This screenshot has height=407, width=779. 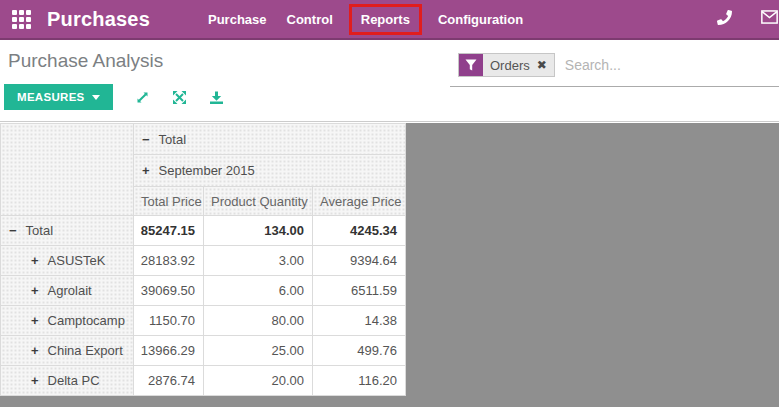 What do you see at coordinates (68, 291) in the screenshot?
I see `row-header-agrolait: +Agrolait` at bounding box center [68, 291].